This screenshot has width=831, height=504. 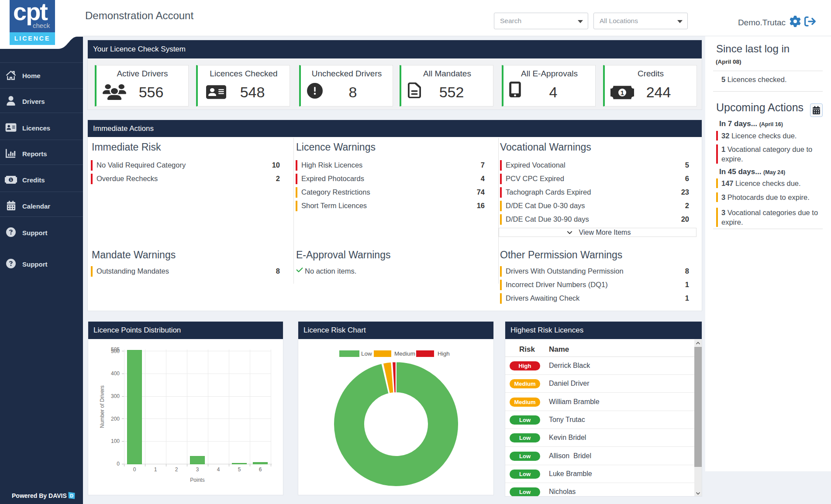 What do you see at coordinates (176, 470) in the screenshot?
I see `svg-text: 2` at bounding box center [176, 470].